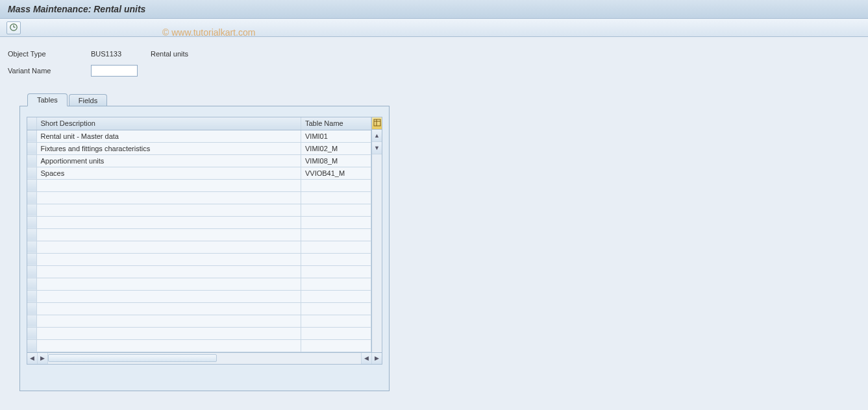  I want to click on cell-table-name: VIMI01, so click(336, 136).